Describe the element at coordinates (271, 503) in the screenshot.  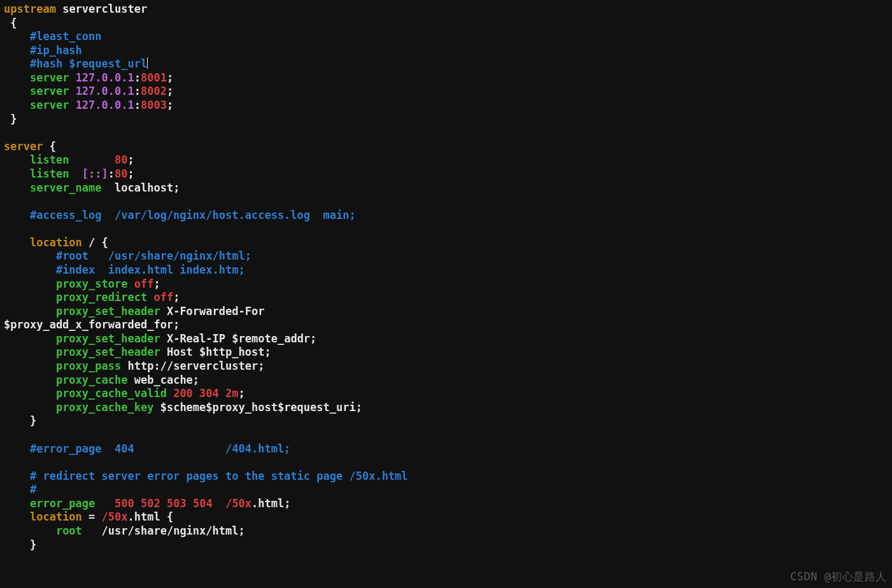
I see `ext-html: .html;` at that location.